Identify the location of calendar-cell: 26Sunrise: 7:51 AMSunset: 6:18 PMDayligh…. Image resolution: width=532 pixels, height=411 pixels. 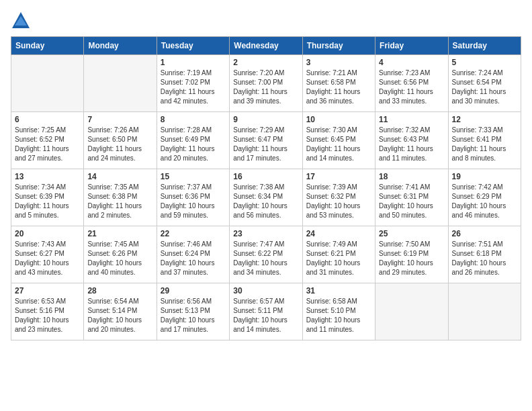
(484, 255).